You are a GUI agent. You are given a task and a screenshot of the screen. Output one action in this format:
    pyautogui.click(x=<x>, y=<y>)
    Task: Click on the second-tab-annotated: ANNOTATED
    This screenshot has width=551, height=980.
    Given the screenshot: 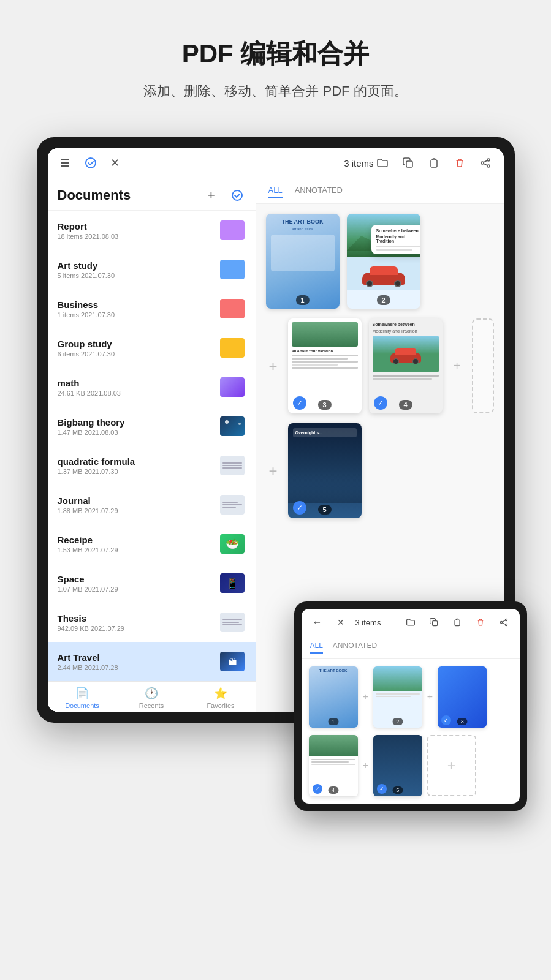 What is the action you would take?
    pyautogui.click(x=355, y=647)
    